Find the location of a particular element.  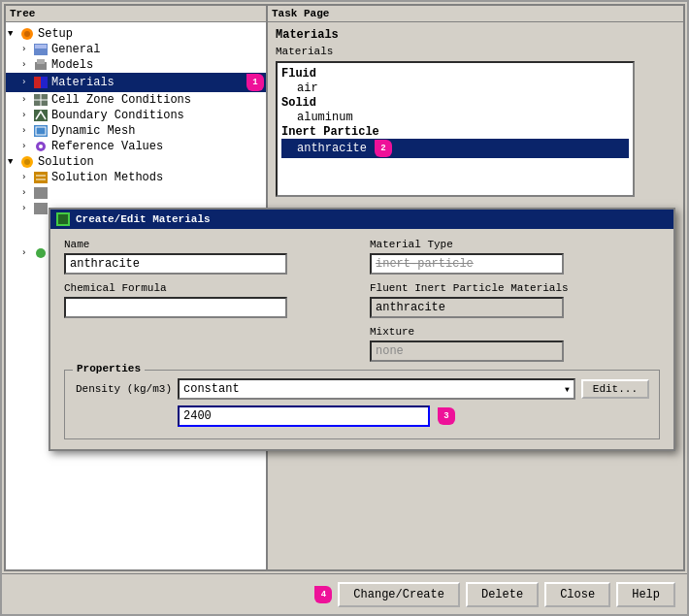

tree-item-models: › Models is located at coordinates (136, 65).